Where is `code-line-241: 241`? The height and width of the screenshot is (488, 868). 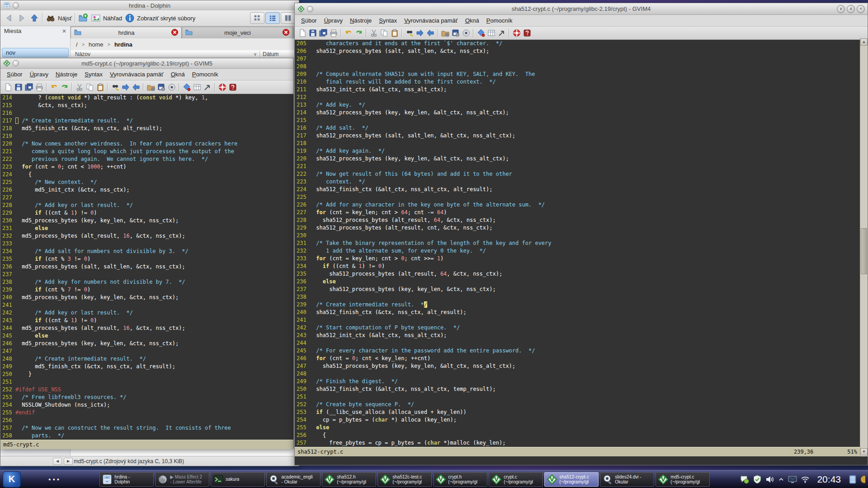 code-line-241: 241 is located at coordinates (578, 320).